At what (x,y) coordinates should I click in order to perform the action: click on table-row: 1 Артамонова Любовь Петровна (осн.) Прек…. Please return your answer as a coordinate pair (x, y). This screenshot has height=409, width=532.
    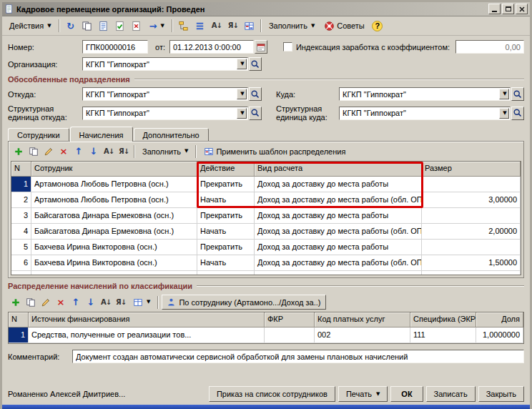
    Looking at the image, I should click on (266, 184).